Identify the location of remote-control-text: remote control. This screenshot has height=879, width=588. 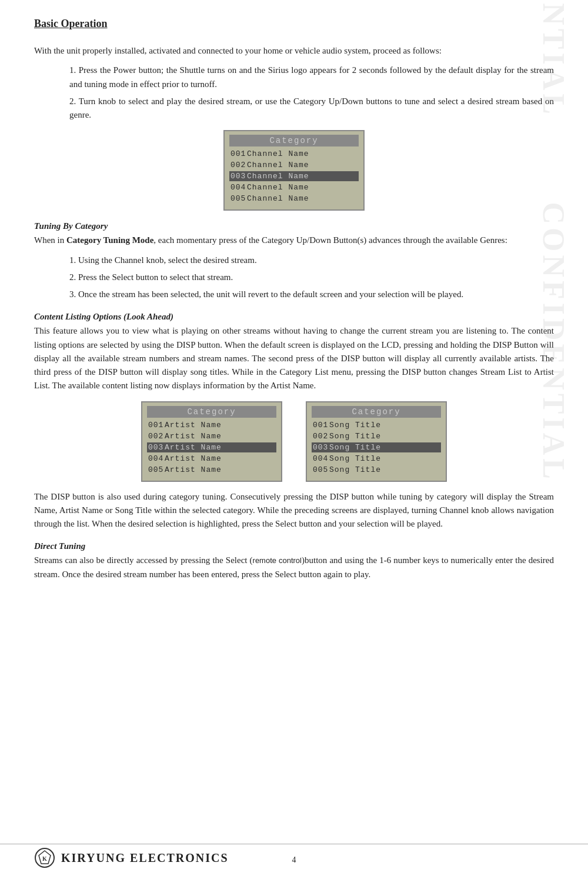
(278, 560).